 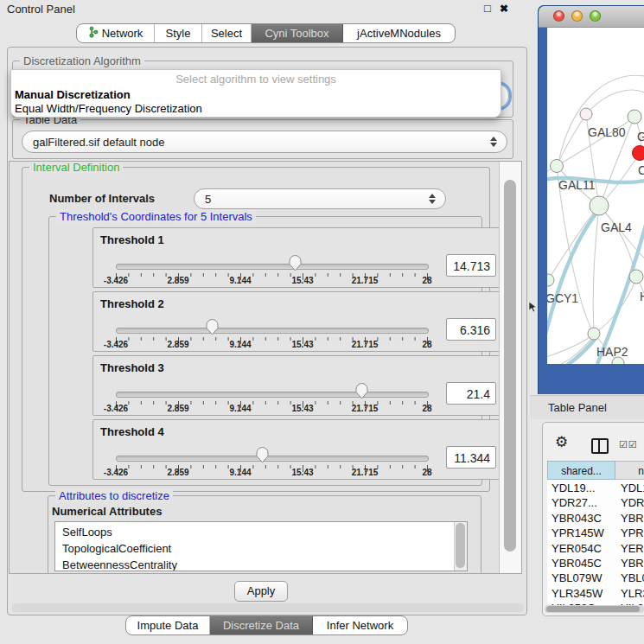 What do you see at coordinates (574, 488) in the screenshot?
I see `table-cell-shared-name: YDL19...` at bounding box center [574, 488].